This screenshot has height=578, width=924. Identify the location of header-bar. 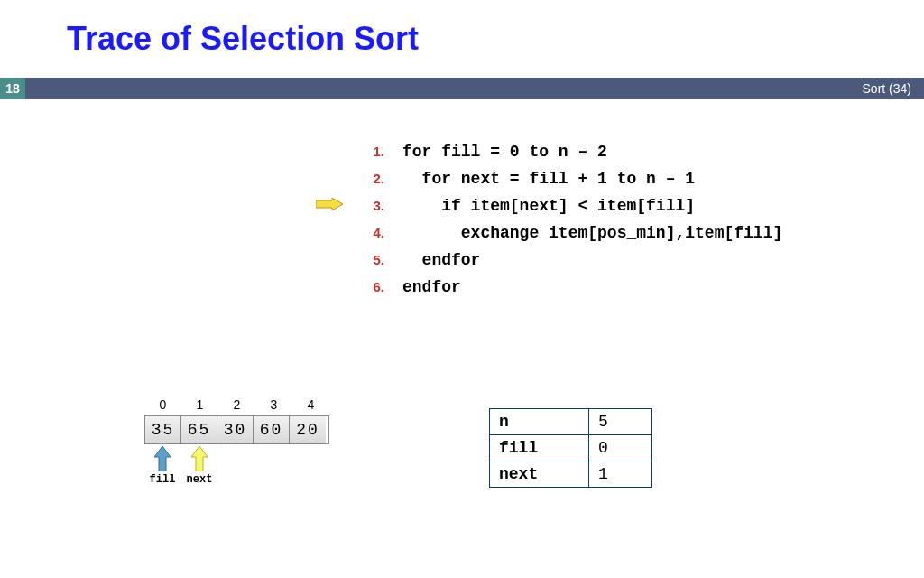
(475, 89).